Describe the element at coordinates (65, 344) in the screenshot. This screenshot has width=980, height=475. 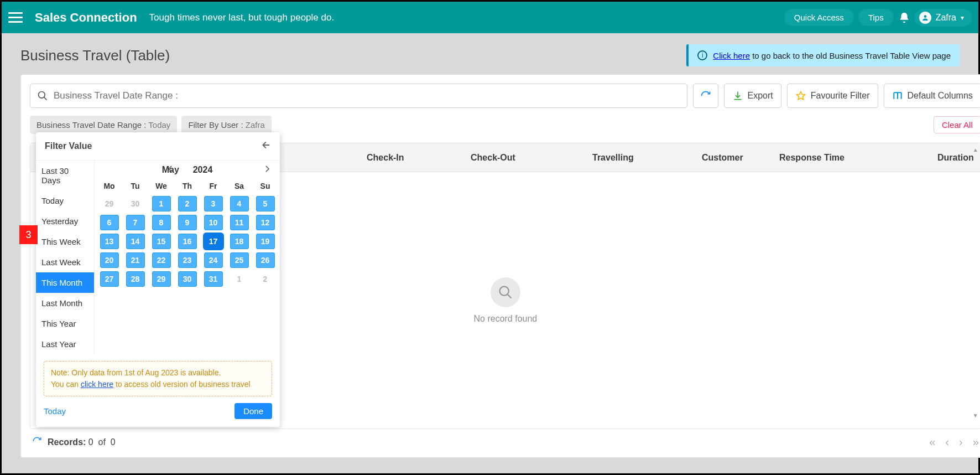
I see `range-last-year: Last Year` at that location.